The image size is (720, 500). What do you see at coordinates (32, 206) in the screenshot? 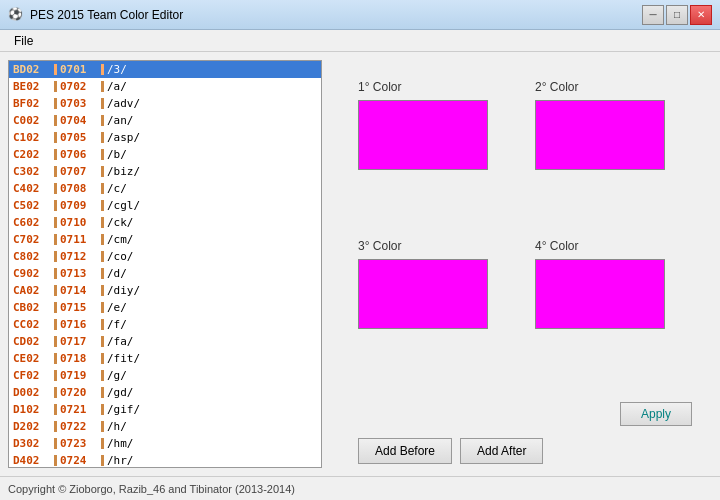
I see `list-col1: C502` at bounding box center [32, 206].